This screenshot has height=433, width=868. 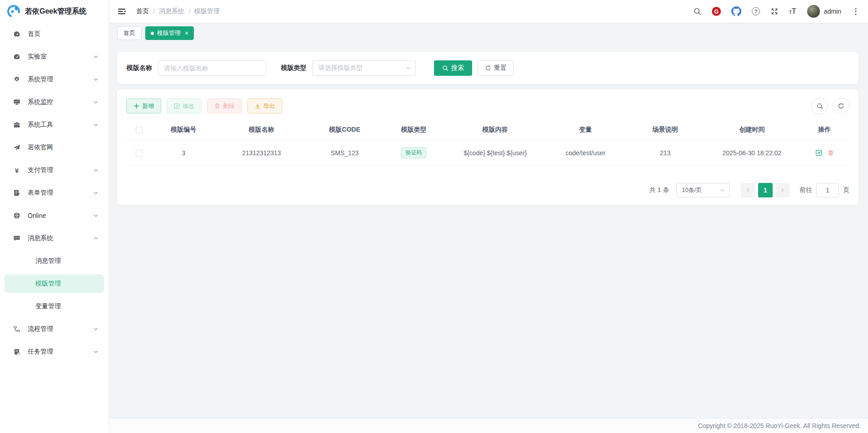 I want to click on cell-template-name: 21312312313, so click(x=261, y=153).